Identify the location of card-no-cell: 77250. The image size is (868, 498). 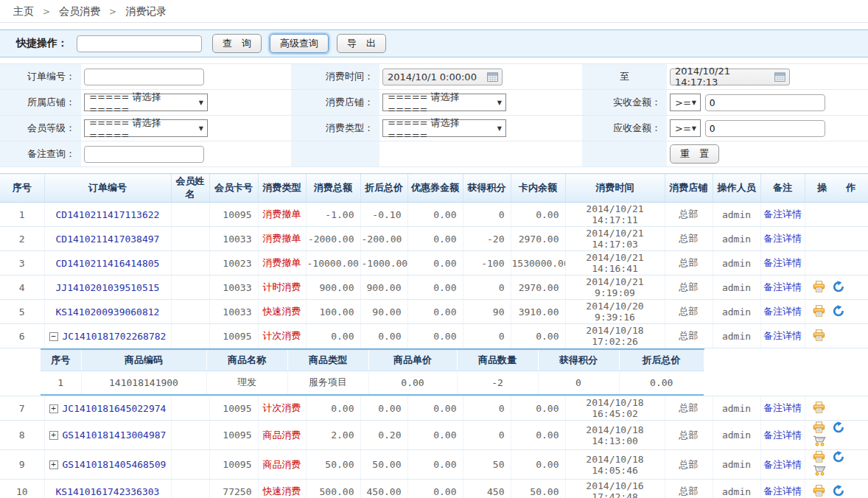
(234, 489).